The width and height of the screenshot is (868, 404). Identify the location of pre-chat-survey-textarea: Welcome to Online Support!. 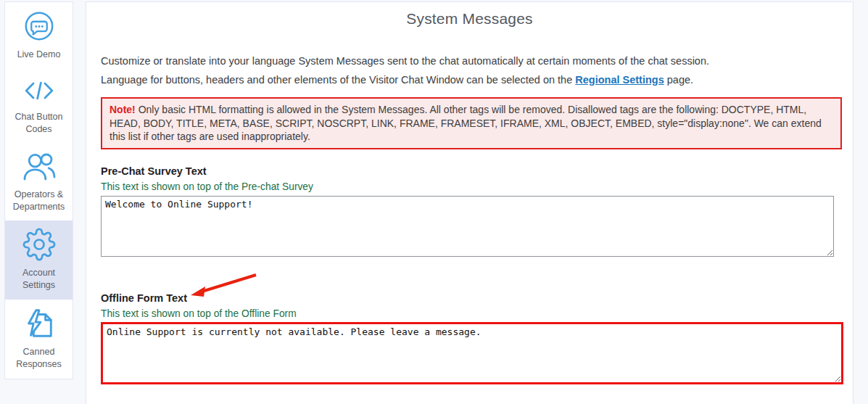
(467, 226).